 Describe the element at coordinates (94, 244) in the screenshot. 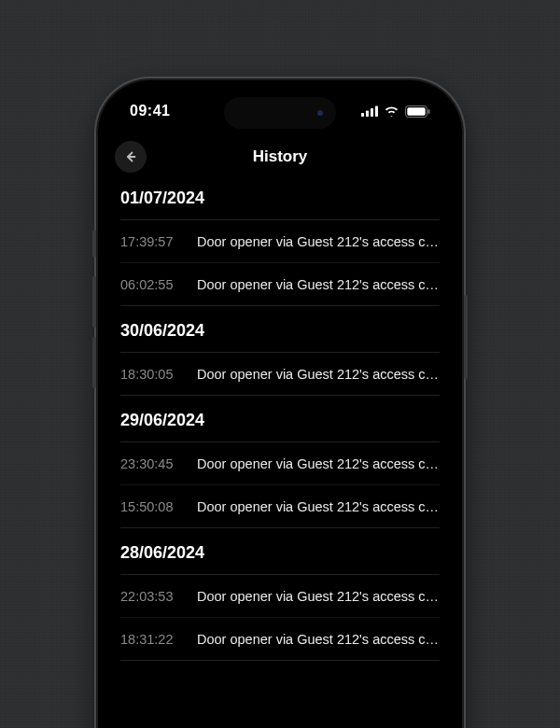

I see `side-button-silence` at that location.